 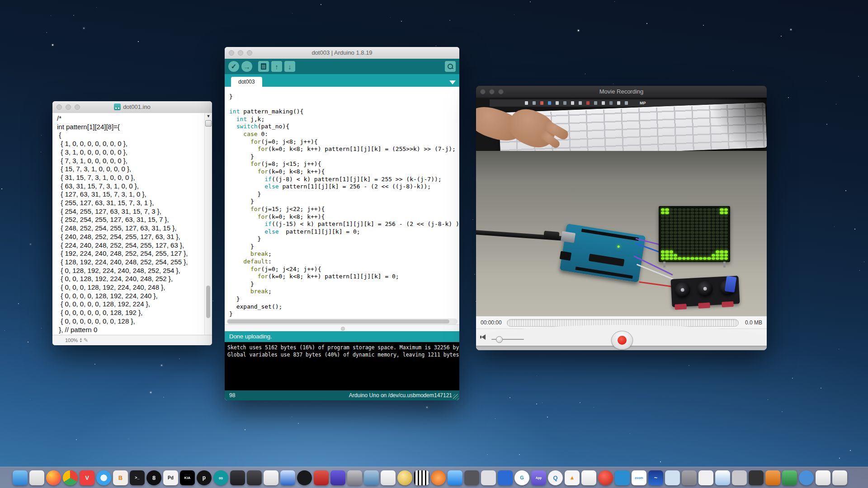 I want to click on dock-icon-white-canister-app, so click(x=271, y=478).